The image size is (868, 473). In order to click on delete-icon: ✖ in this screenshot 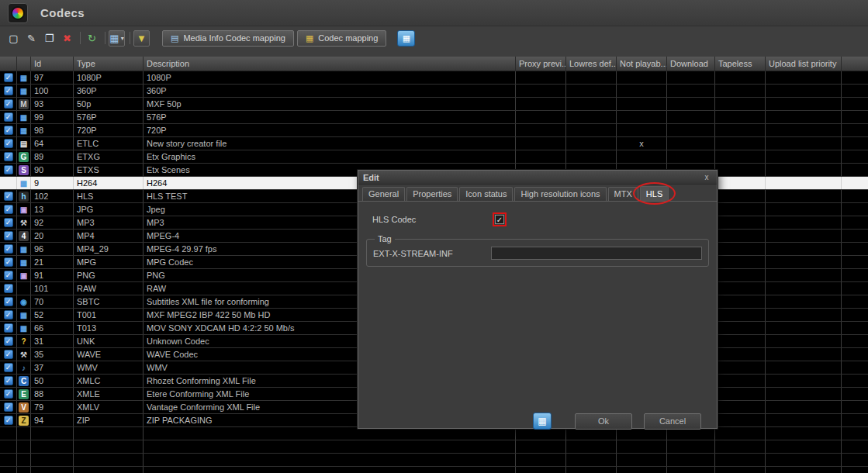, I will do `click(67, 39)`.